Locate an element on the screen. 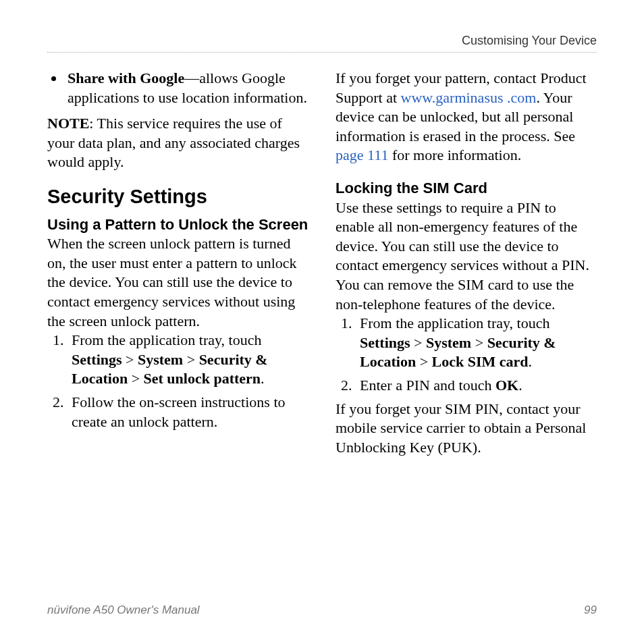  support-url-link: www.garminasus .com is located at coordinates (468, 97).